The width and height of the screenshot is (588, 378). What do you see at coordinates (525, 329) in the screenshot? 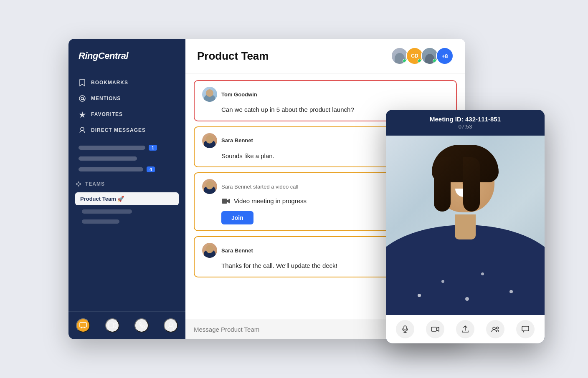
I see `chat-control-button` at bounding box center [525, 329].